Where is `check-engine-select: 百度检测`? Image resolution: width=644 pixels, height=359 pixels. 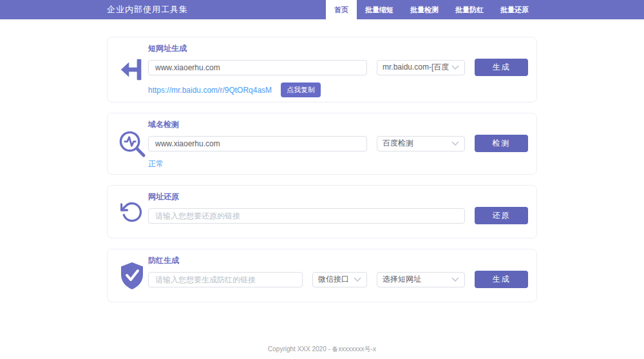
check-engine-select: 百度检测 is located at coordinates (421, 144).